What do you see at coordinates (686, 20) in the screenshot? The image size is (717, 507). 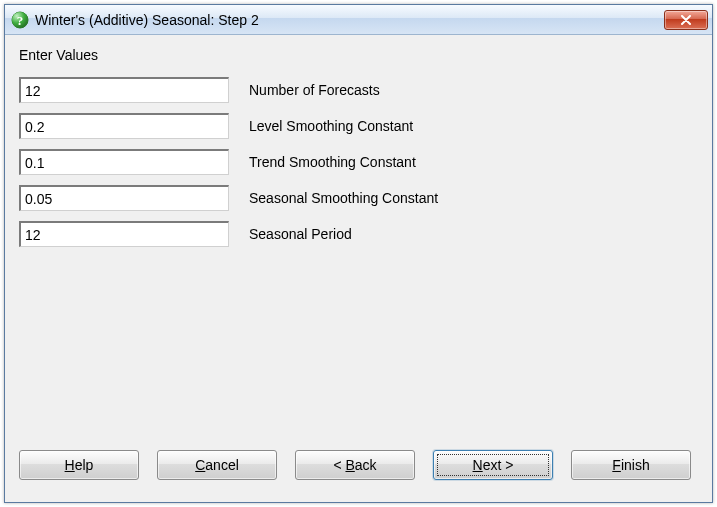 I see `close-icon` at bounding box center [686, 20].